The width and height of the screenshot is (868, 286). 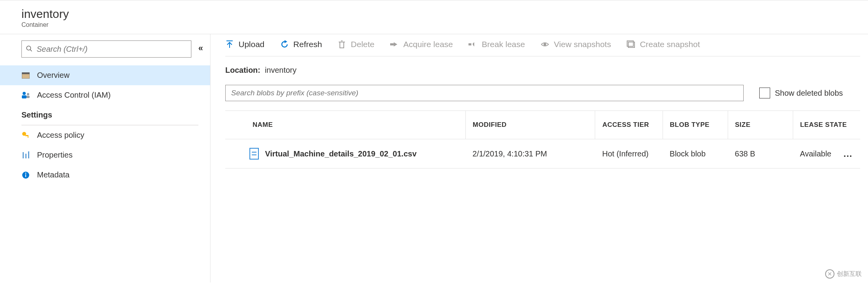 What do you see at coordinates (106, 49) in the screenshot?
I see `search-box` at bounding box center [106, 49].